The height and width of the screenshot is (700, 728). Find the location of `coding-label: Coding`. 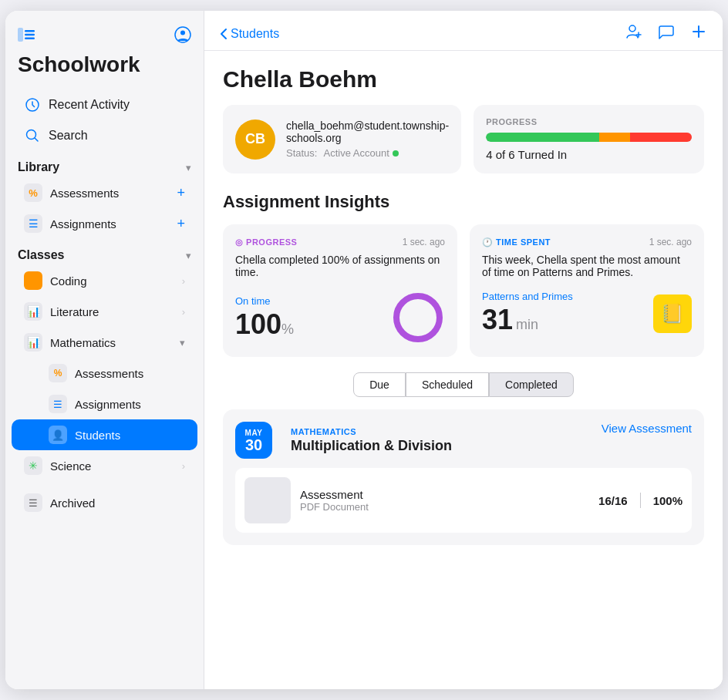

coding-label: Coding is located at coordinates (113, 281).